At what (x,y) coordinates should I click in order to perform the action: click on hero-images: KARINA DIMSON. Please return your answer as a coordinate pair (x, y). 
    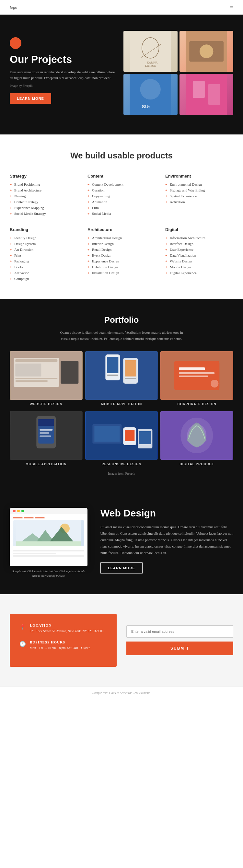
    Looking at the image, I should click on (178, 73).